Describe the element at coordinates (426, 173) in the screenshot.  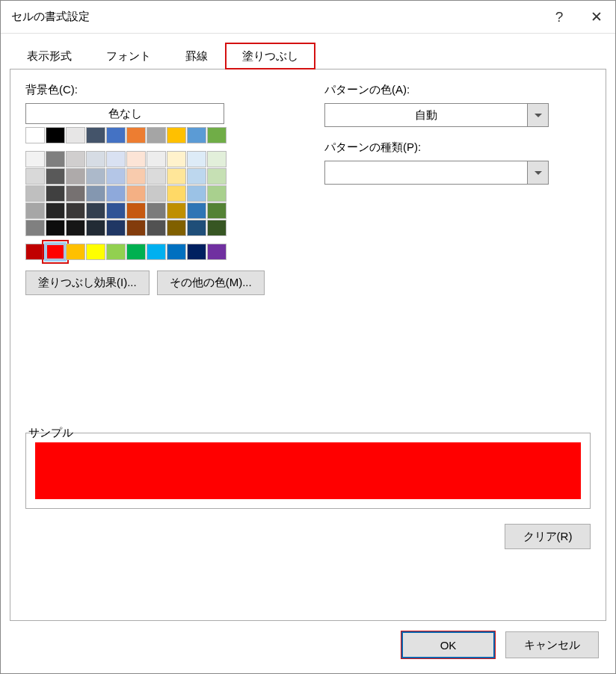
I see `pattern-type-value` at that location.